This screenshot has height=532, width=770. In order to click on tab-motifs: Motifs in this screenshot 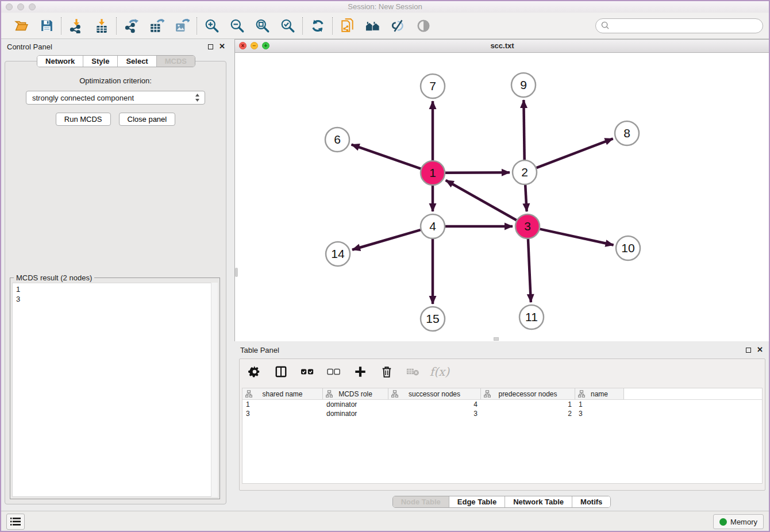, I will do `click(591, 502)`.